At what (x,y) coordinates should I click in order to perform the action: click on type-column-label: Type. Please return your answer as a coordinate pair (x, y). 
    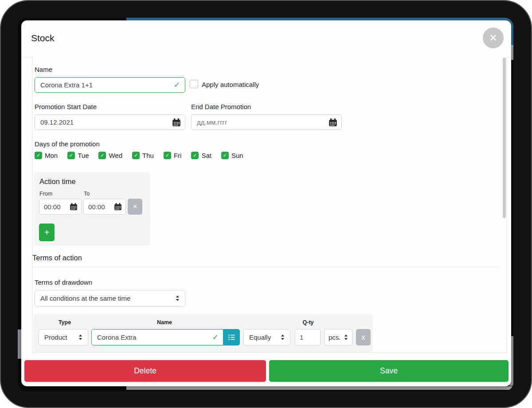
    Looking at the image, I should click on (65, 322).